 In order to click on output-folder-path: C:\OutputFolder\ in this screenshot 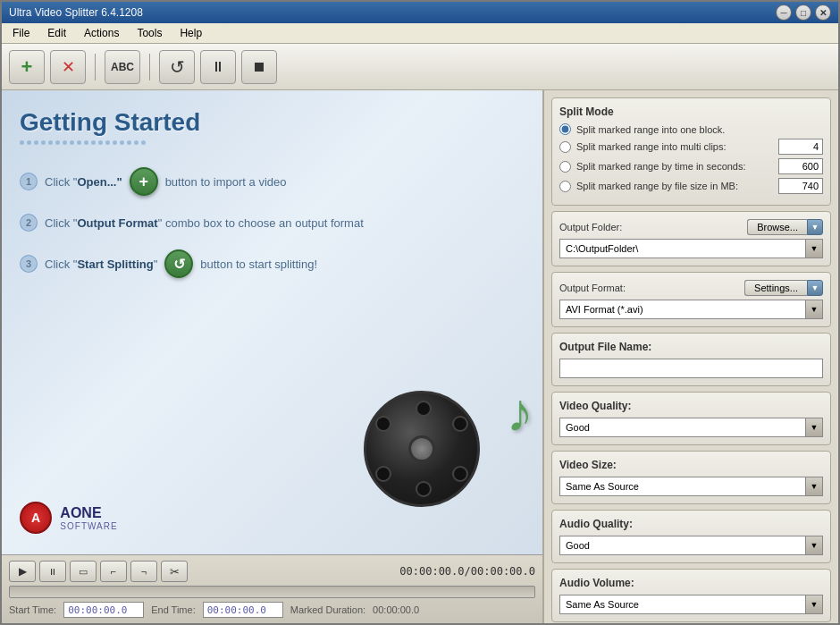, I will do `click(683, 249)`.